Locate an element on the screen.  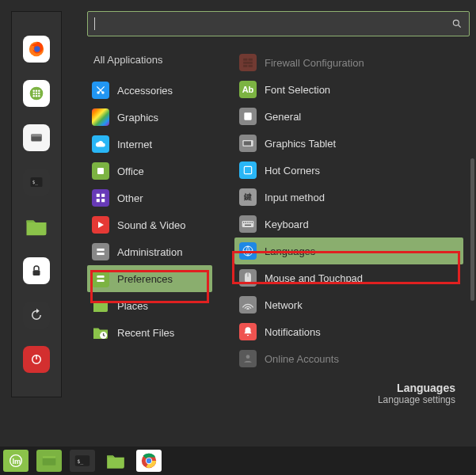
taskbar-chrome-icon is located at coordinates (149, 461).